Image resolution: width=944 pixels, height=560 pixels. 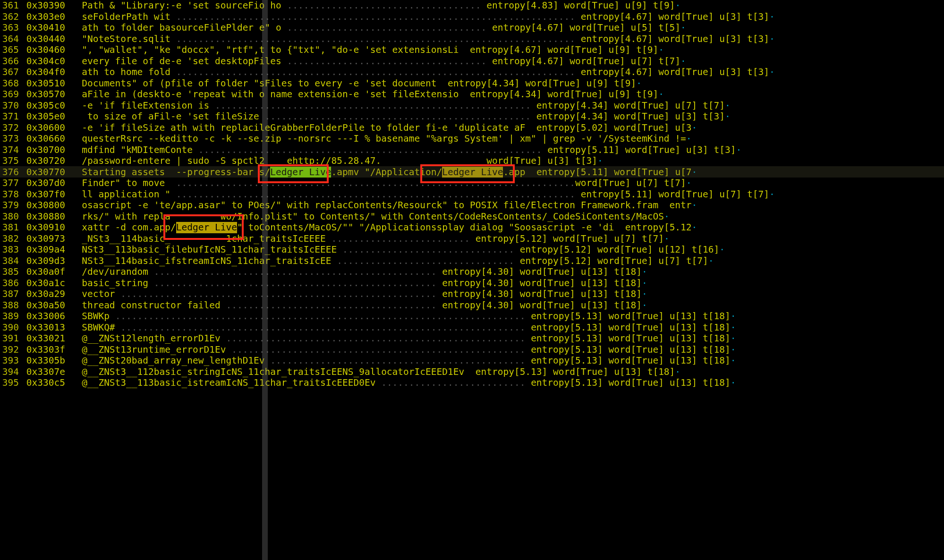 I want to click on address: 0x33006, so click(x=46, y=316).